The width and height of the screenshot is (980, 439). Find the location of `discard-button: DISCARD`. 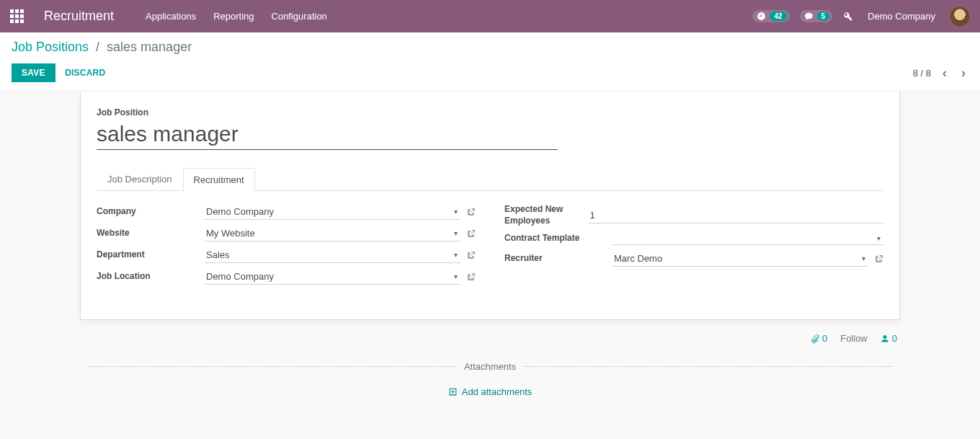

discard-button: DISCARD is located at coordinates (85, 73).